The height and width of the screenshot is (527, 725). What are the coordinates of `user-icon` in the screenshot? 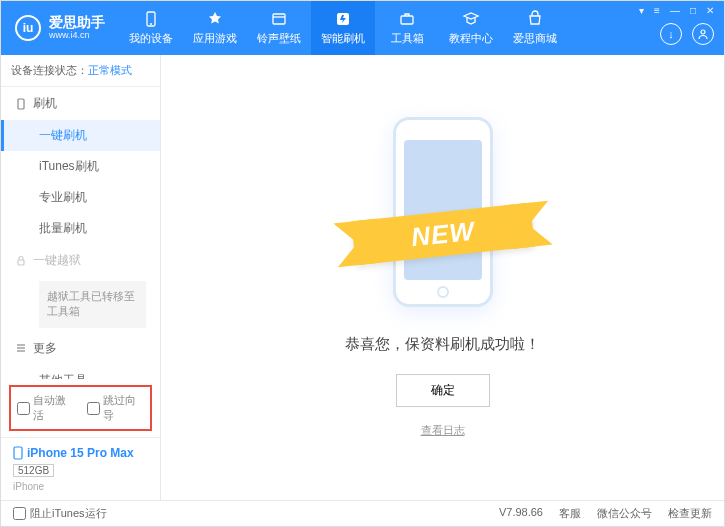 It's located at (703, 34).